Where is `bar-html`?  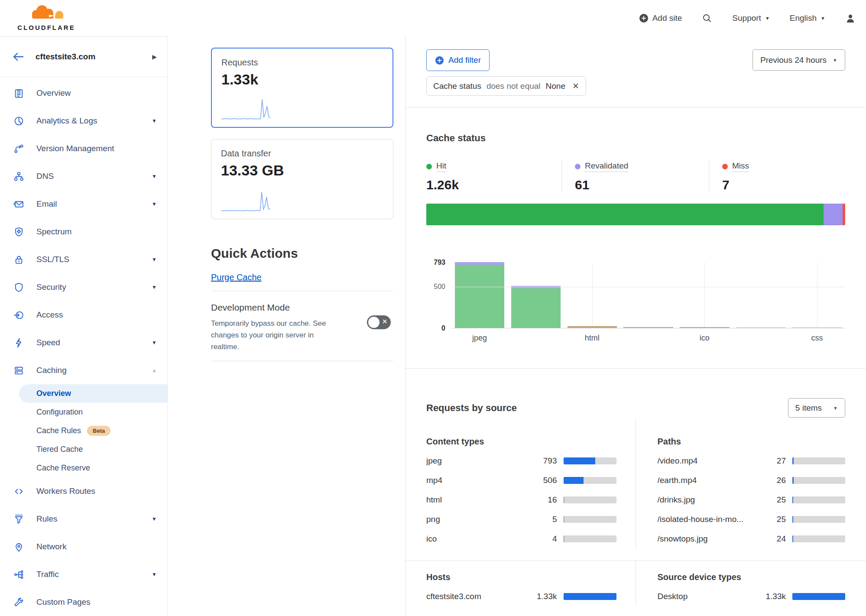
bar-html is located at coordinates (592, 327).